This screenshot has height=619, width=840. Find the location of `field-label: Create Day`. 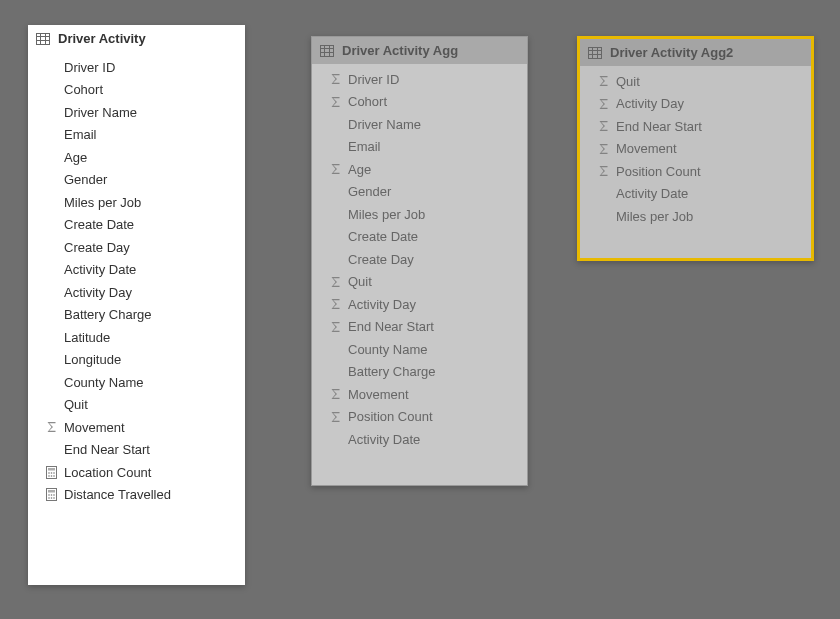

field-label: Create Day is located at coordinates (95, 248).